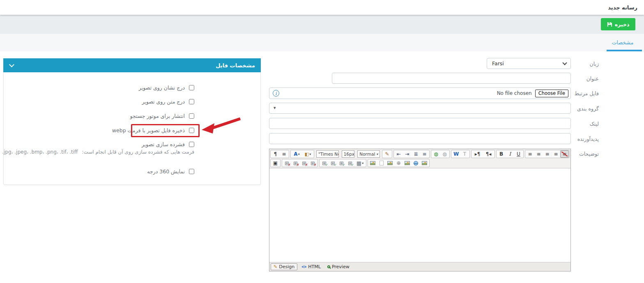 The image size is (644, 283). I want to click on image-map-icon, so click(407, 163).